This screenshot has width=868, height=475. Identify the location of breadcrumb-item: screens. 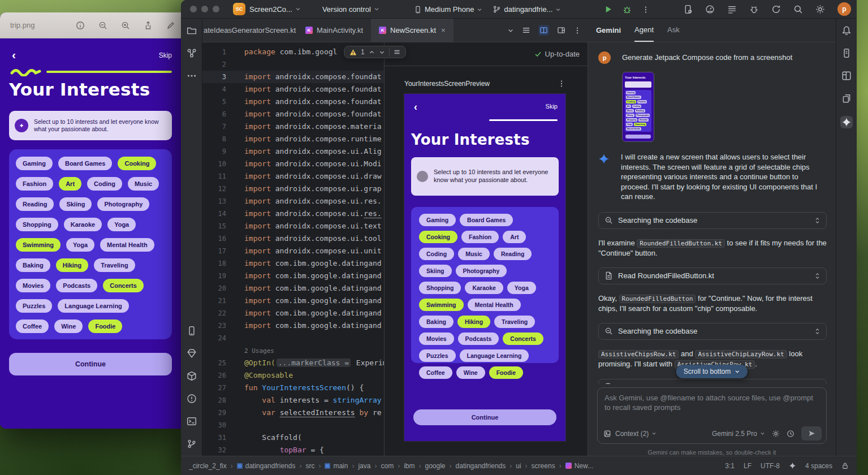
(543, 466).